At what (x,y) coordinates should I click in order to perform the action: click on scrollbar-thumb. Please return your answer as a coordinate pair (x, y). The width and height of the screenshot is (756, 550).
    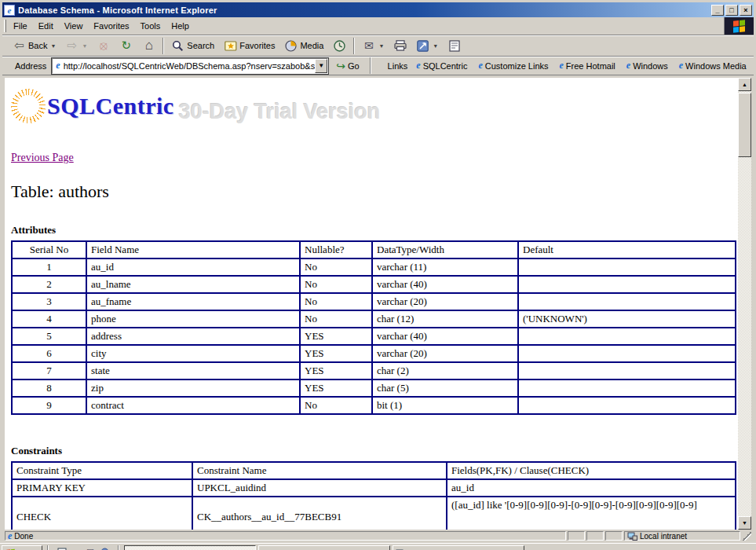
    Looking at the image, I should click on (744, 125).